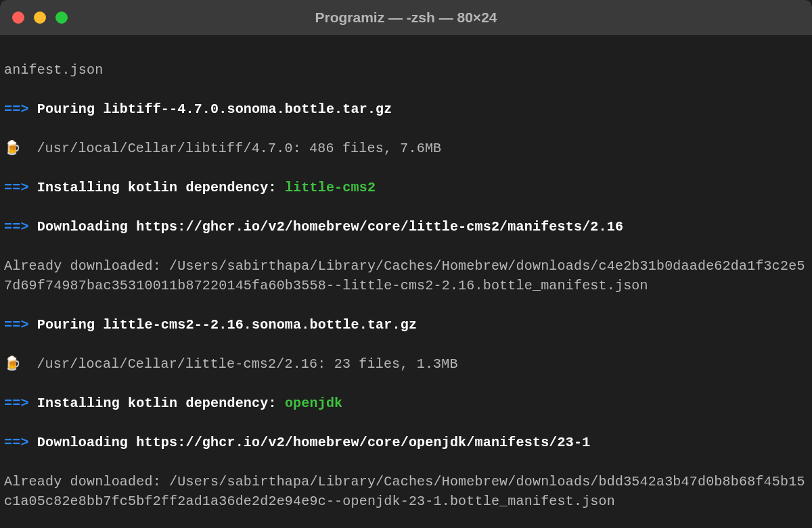 This screenshot has height=528, width=812. I want to click on output-text: Pouring libtiff--4.7.0.sonoma.bottle.tar…, so click(215, 110).